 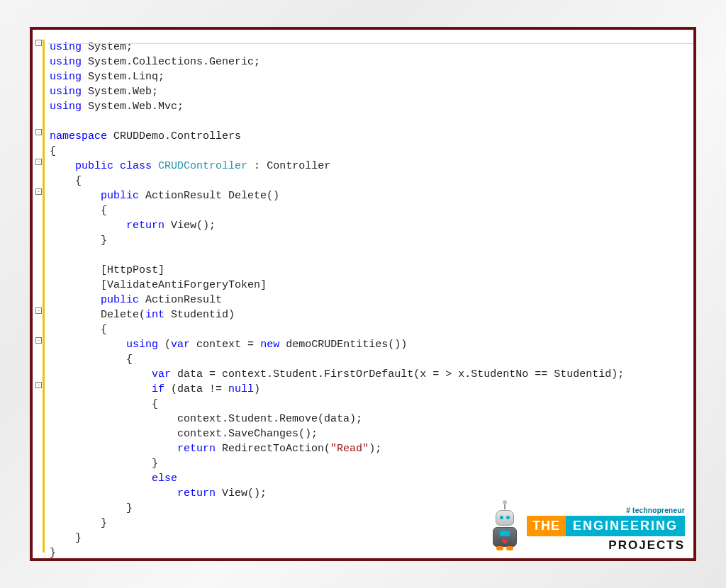 What do you see at coordinates (184, 285) in the screenshot?
I see `attribute-validateantiforgery: [ValidateAntiForgeryToken]` at bounding box center [184, 285].